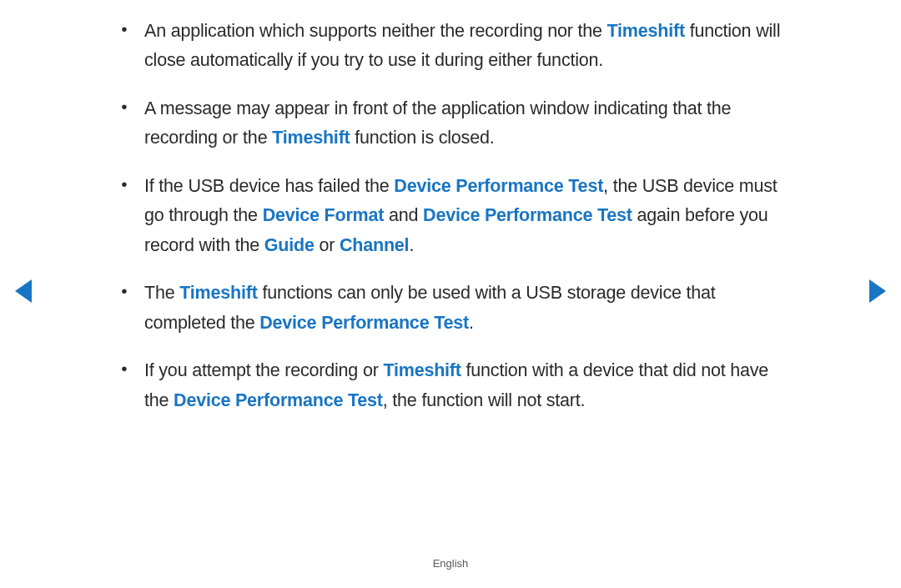 The image size is (901, 588). What do you see at coordinates (289, 245) in the screenshot?
I see `highlight-term: Guide` at bounding box center [289, 245].